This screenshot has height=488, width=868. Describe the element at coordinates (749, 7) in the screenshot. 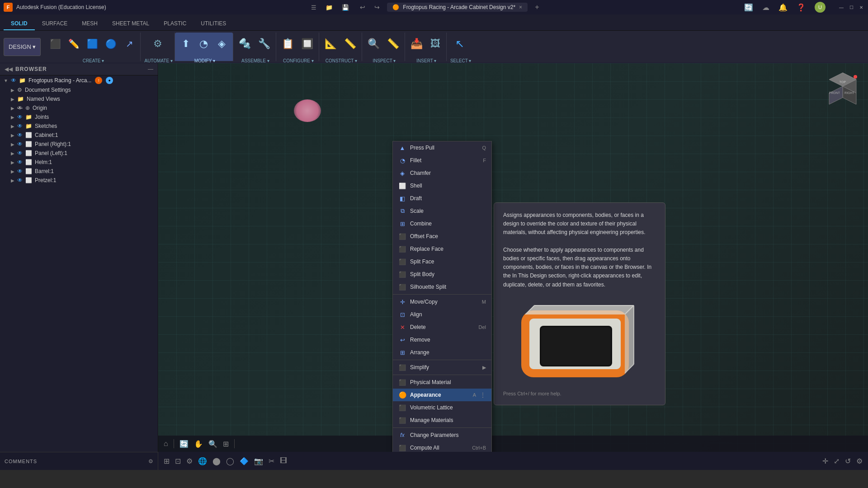

I see `sync-icon: 🔄` at that location.